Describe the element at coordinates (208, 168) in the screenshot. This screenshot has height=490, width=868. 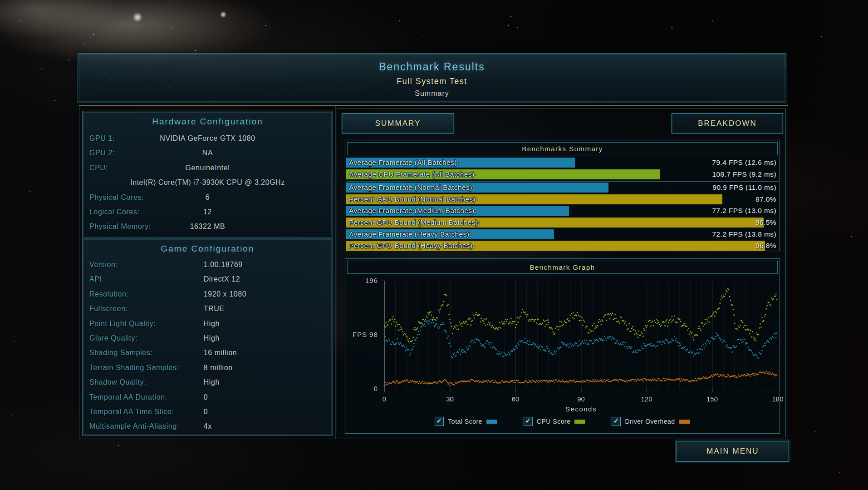
I see `config-value: GenuineIntel` at that location.